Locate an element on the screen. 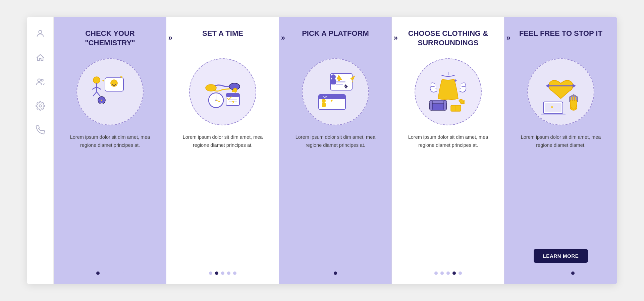 This screenshot has height=301, width=644. card-5-dots is located at coordinates (561, 273).